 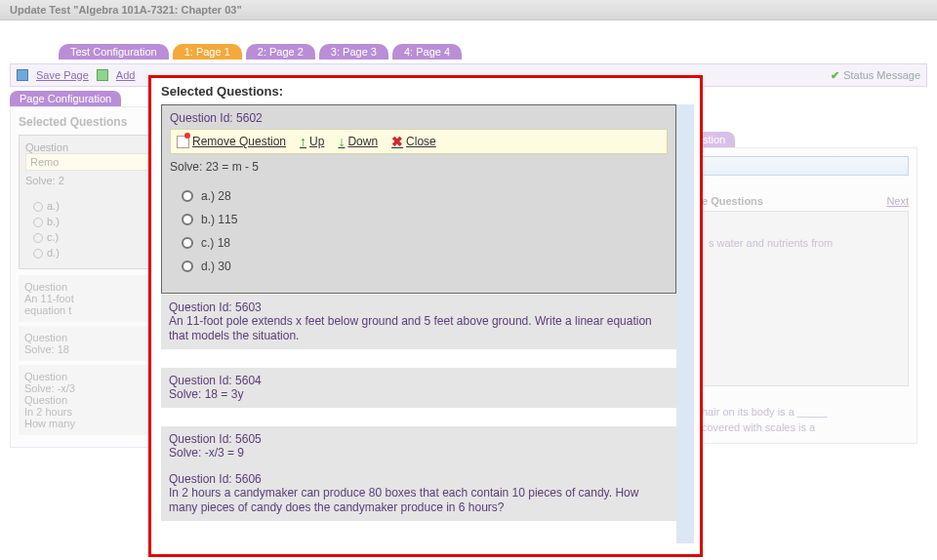 What do you see at coordinates (342, 141) in the screenshot?
I see `down-arrow-icon: ↓` at bounding box center [342, 141].